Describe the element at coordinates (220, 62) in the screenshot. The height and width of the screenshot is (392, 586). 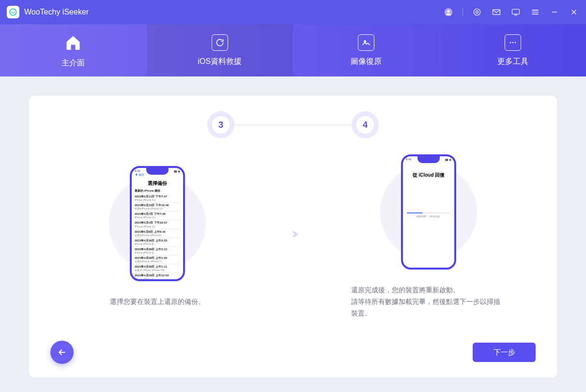
I see `nav-ios-label: iOS資料救援` at that location.